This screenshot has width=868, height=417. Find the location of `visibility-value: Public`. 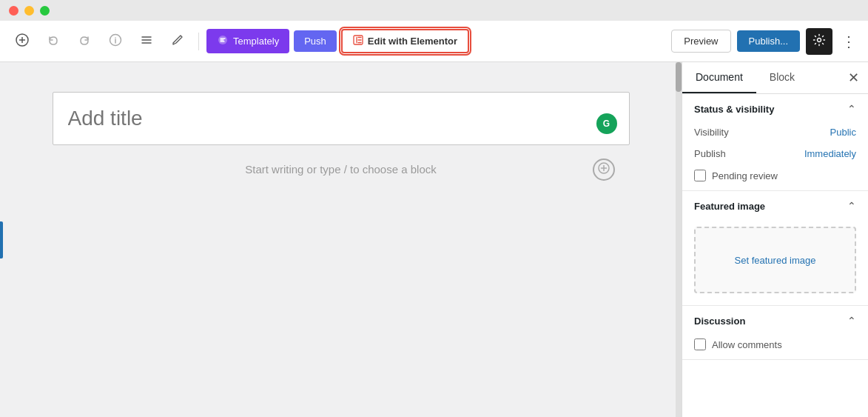

visibility-value: Public is located at coordinates (844, 132).